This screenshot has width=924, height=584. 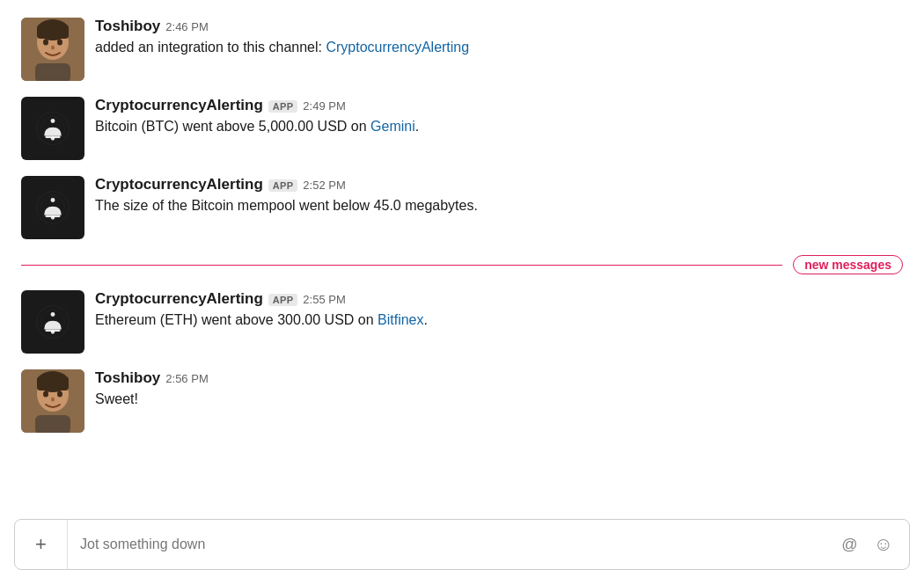 I want to click on divider-line, so click(x=401, y=266).